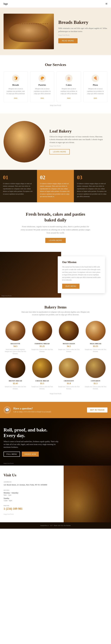 Image resolution: width=111 pixels, height=644 pixels. I want to click on question-body: Call us today: (717) 555-5555 or Email U…, so click(32, 412).